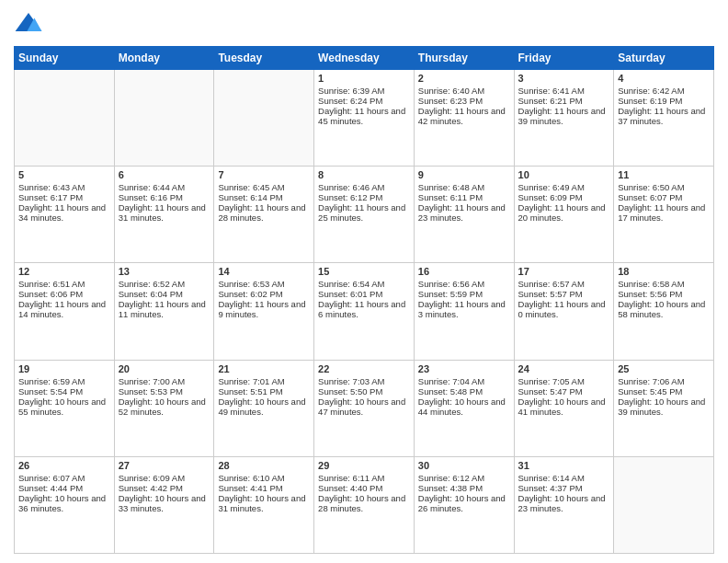  I want to click on sunset-text: Sunset: 6:14 PM, so click(264, 197).